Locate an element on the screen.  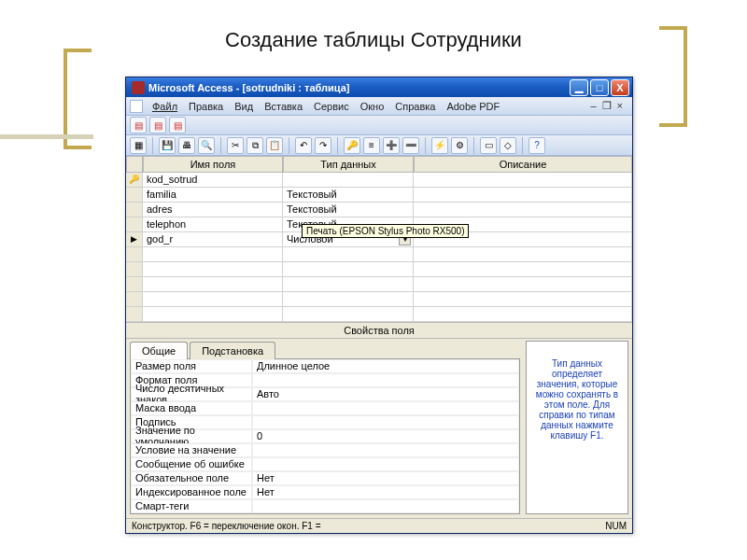
toolbar-main: ▦ 💾 🖶 🔍 ✂ ⧉ 📋 ↶ ↷ 🔑 ≡ ➕ ➖ ⚡ ⚙ ▭ ◇ ? П is located at coordinates (379, 146).